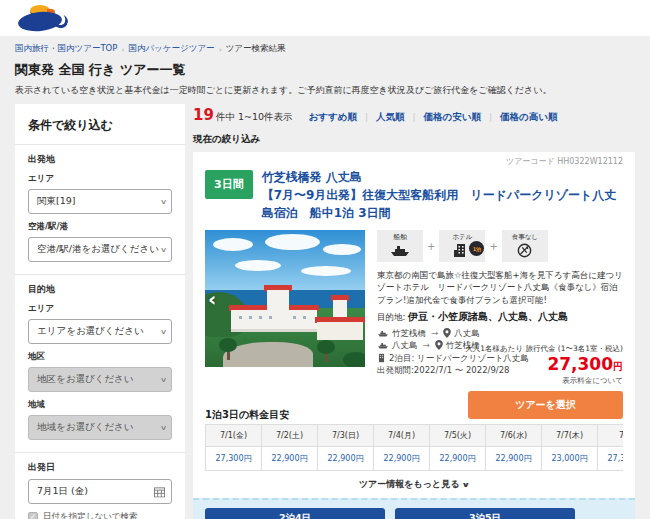  Describe the element at coordinates (590, 162) in the screenshot. I see `tour-code-value: HH0322W12112` at that location.